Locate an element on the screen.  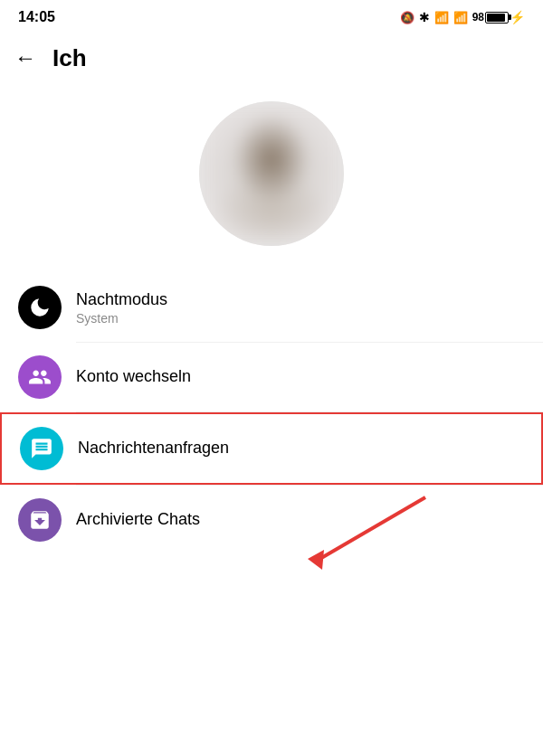
konto-label: Konto wechseln is located at coordinates (134, 376).